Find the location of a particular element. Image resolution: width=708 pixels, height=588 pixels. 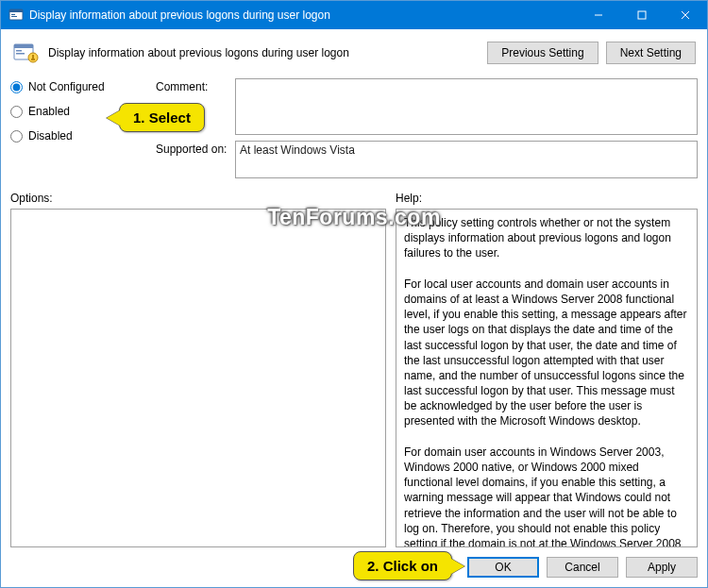

radio-not-configured: Not Configured is located at coordinates (81, 87).